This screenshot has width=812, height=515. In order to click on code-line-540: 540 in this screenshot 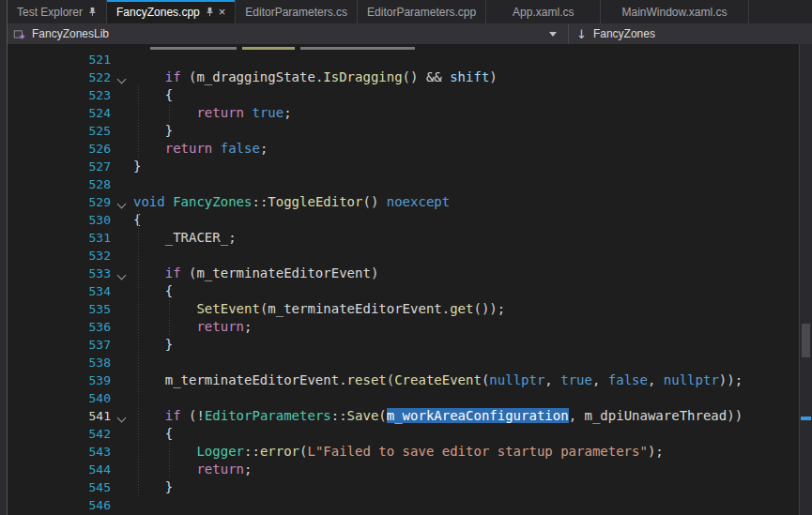, I will do `click(409, 398)`.